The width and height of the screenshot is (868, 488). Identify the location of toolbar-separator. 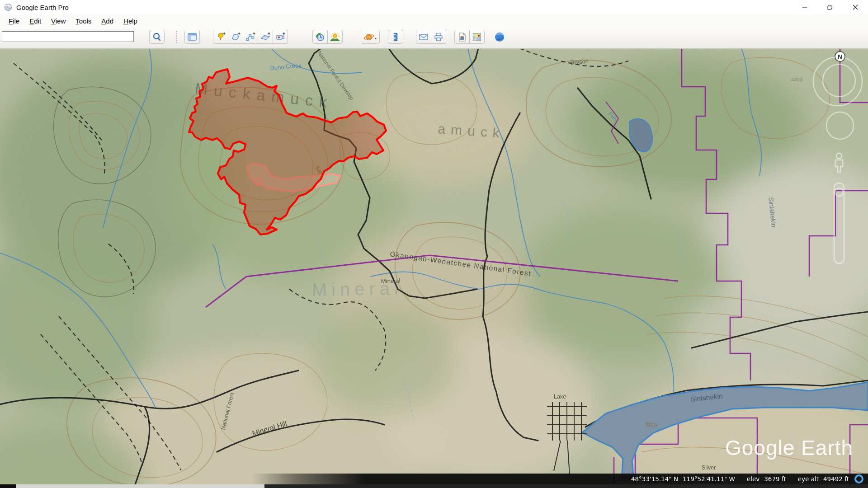
(176, 37).